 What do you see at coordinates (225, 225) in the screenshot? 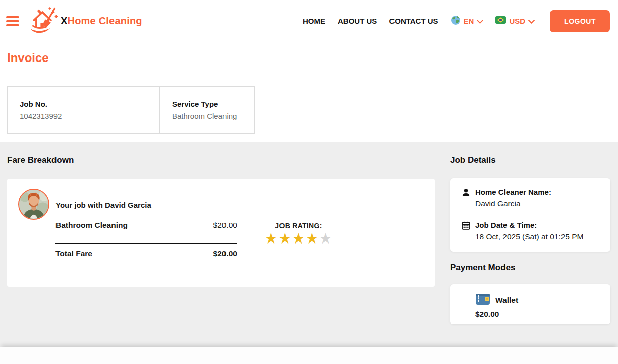
I see `fare-line-item-amount: $20.00` at bounding box center [225, 225].